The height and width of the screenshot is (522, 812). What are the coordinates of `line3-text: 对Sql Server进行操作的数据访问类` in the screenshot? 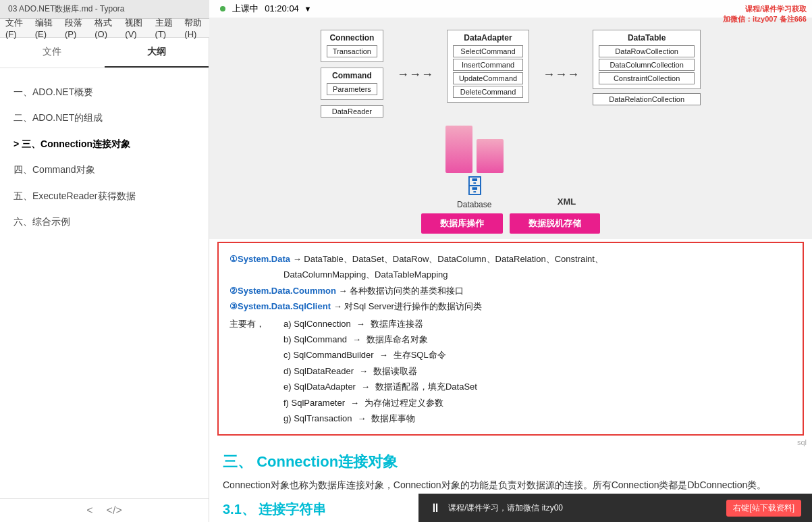 It's located at (413, 307).